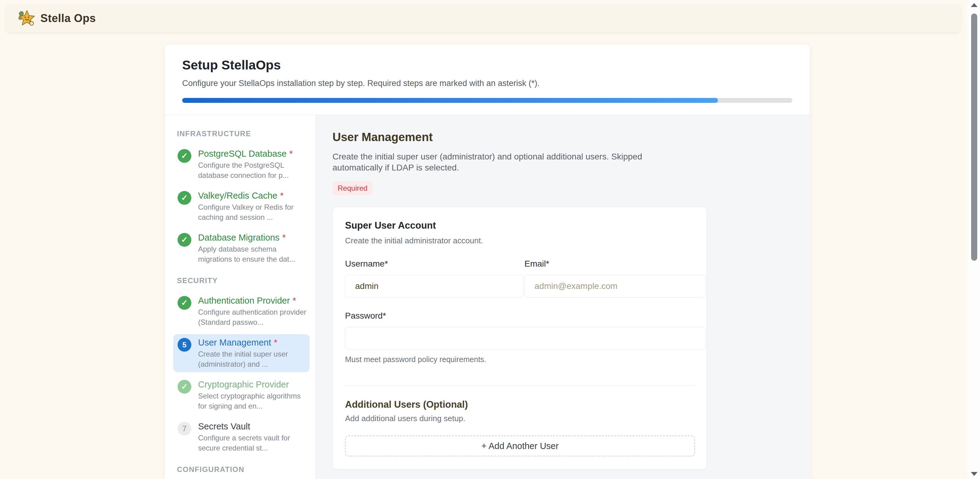 Image resolution: width=980 pixels, height=479 pixels. Describe the element at coordinates (974, 5) in the screenshot. I see `scrollbar-up-arrow-icon` at that location.